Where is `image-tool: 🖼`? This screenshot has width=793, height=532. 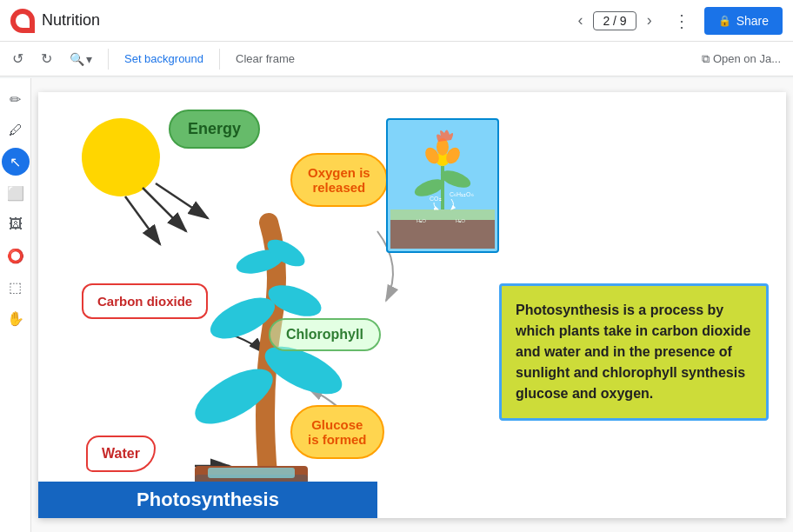 image-tool: 🖼 is located at coordinates (16, 224).